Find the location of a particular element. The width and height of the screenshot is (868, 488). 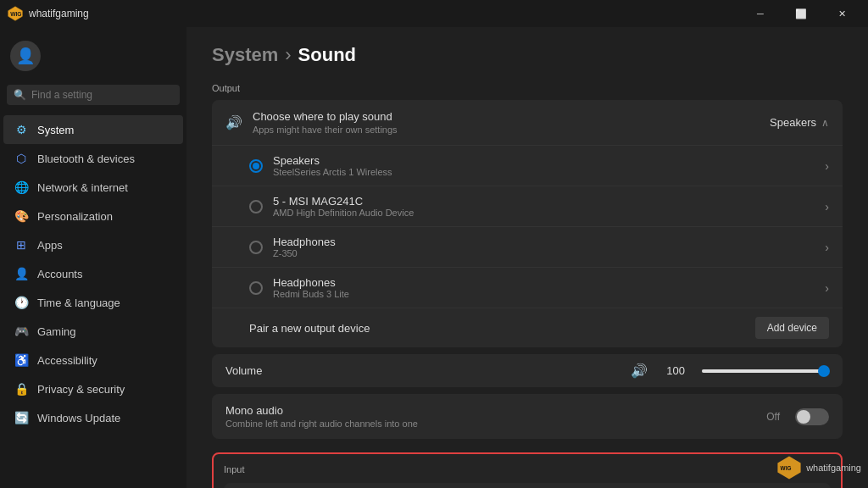

option-msi-name: 5 - MSI MAG241C is located at coordinates (544, 202).